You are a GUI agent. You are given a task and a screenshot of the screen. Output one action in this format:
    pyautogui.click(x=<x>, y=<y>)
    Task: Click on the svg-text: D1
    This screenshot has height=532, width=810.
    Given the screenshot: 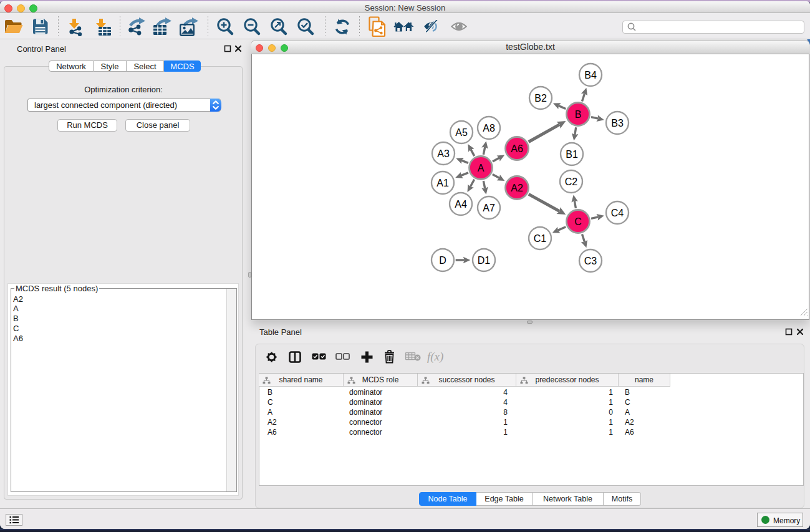 What is the action you would take?
    pyautogui.click(x=484, y=261)
    